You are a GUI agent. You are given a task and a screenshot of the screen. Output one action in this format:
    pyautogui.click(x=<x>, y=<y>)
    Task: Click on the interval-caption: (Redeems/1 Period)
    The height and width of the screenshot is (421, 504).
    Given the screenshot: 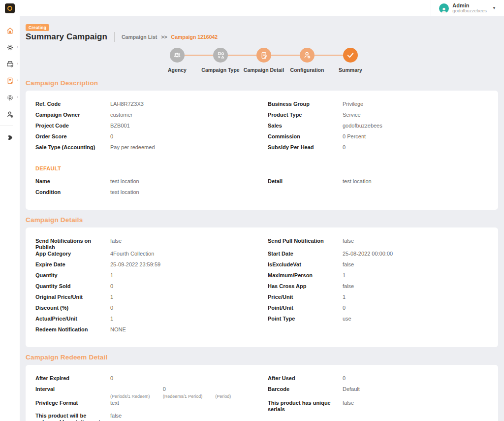 What is the action you would take?
    pyautogui.click(x=189, y=397)
    